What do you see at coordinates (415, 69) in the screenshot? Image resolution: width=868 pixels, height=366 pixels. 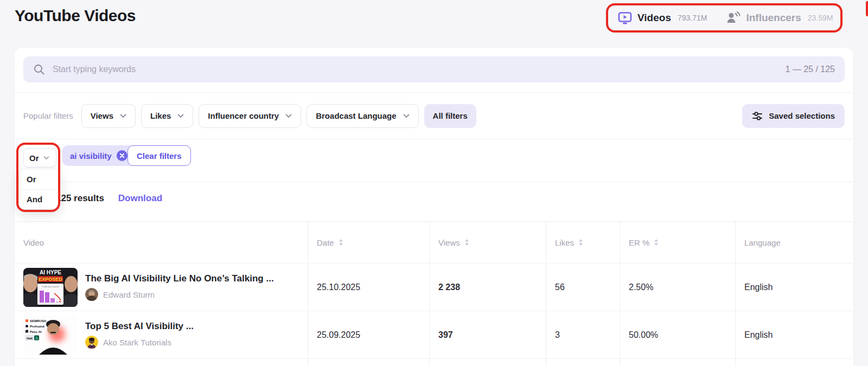 I see `search-input` at bounding box center [415, 69].